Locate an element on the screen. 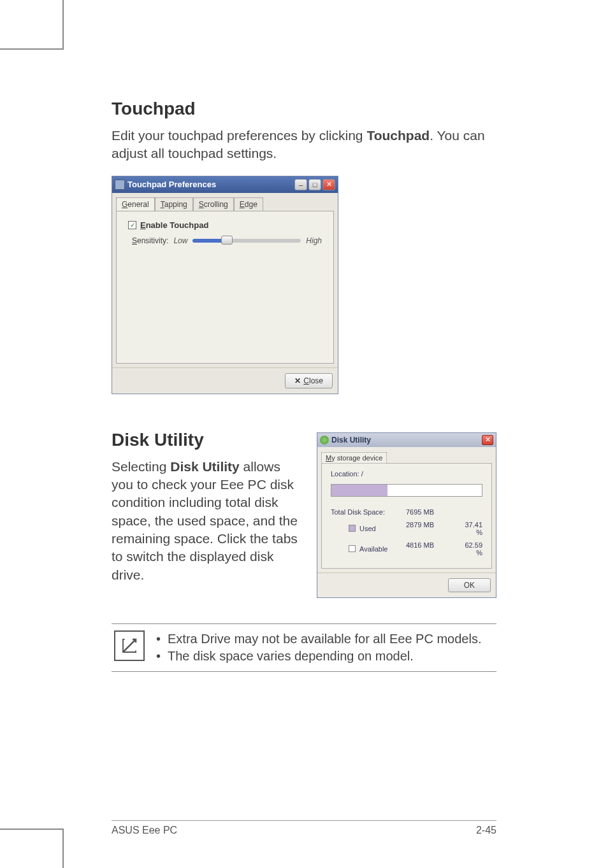 This screenshot has width=608, height=868. du-row-used: Used 2879 MB 37.41 % is located at coordinates (407, 529).